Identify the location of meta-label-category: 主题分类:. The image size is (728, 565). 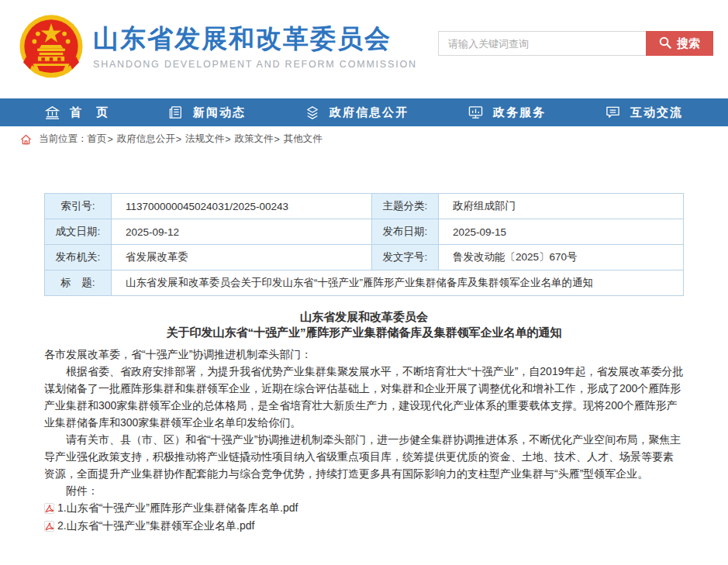
(405, 206).